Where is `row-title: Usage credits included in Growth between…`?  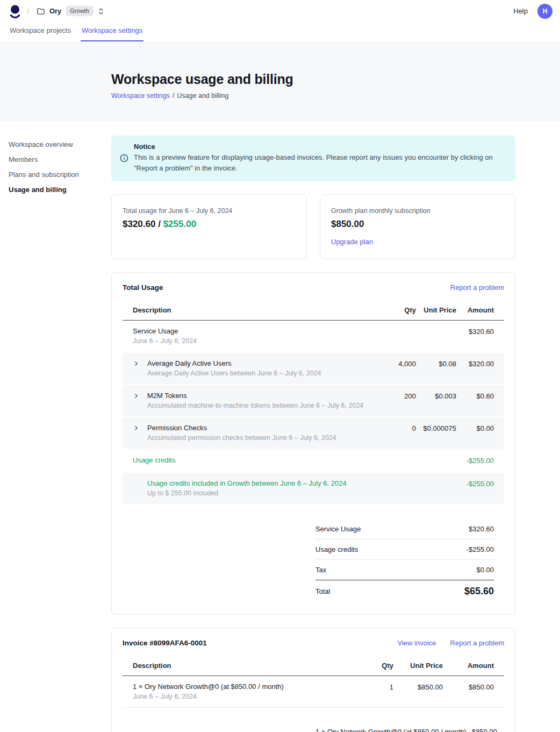 row-title: Usage credits included in Growth between… is located at coordinates (247, 483).